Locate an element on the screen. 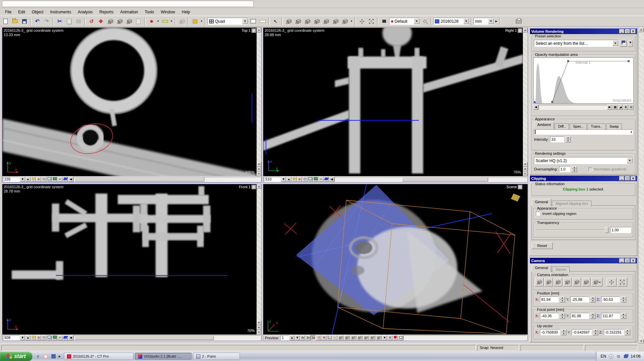 The image size is (644, 361). annotation-button is located at coordinates (151, 21).